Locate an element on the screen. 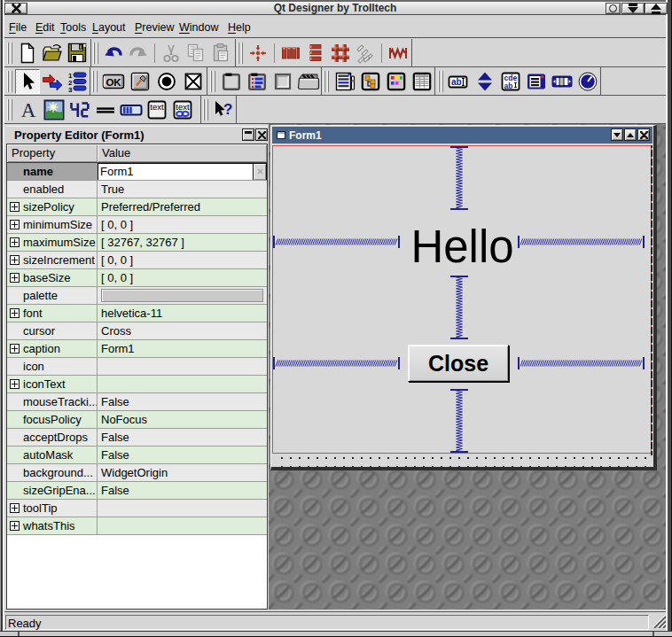  text-view-widget-button: text is located at coordinates (156, 110).